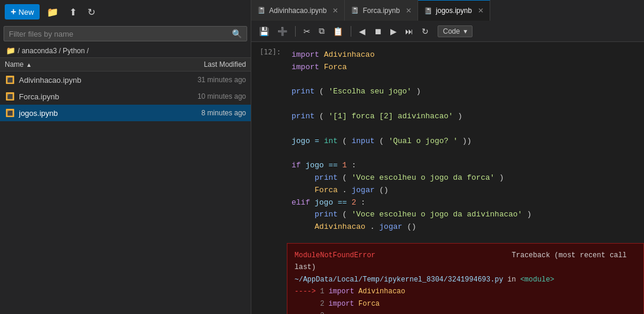 This screenshot has width=644, height=314. What do you see at coordinates (125, 51) in the screenshot?
I see `breadcrumb: 📁 / anaconda3 / Python /` at bounding box center [125, 51].